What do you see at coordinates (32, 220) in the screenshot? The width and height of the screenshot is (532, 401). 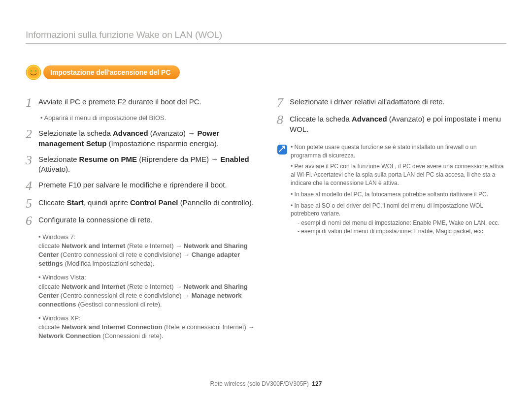 I see `step-number: 6` at bounding box center [32, 220].